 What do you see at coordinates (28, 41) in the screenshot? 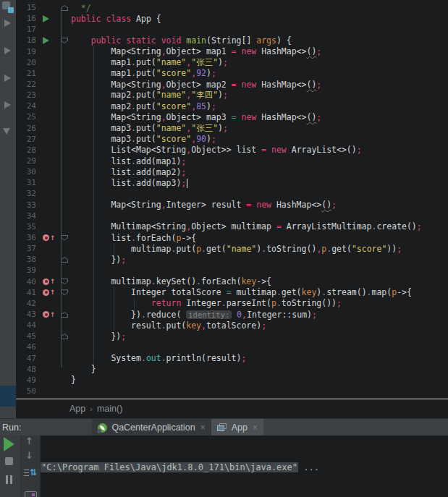
I see `line-number: 18` at bounding box center [28, 41].